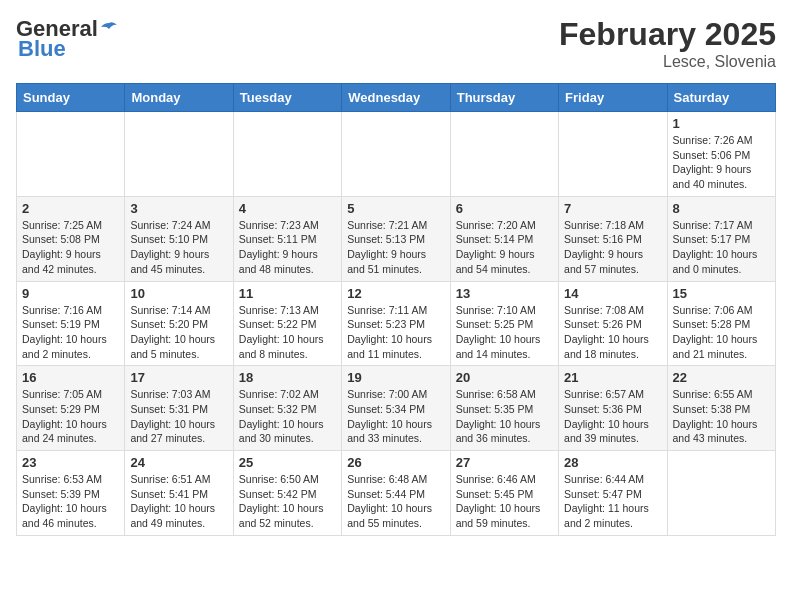  I want to click on day-info: Sunrise: 7:18 AM Sunset: 5:16 PM Dayligh…, so click(612, 248).